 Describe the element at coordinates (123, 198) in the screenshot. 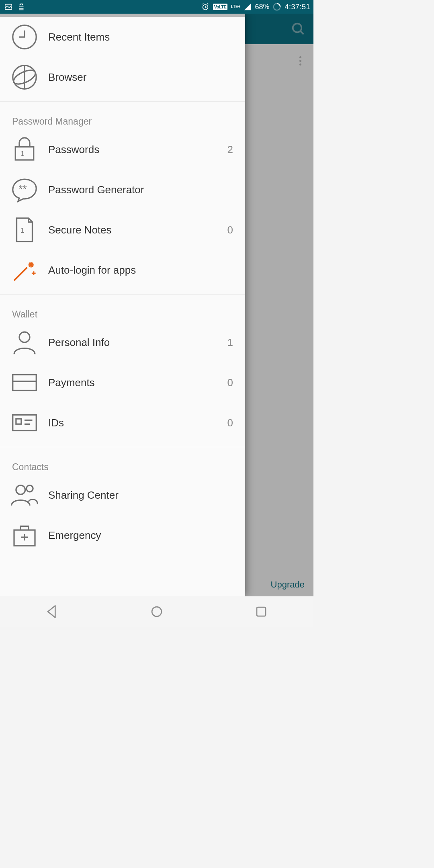

I see `drawer-section-password-manager: Password Manager 1 Passwords 2 ** Passwo…` at that location.